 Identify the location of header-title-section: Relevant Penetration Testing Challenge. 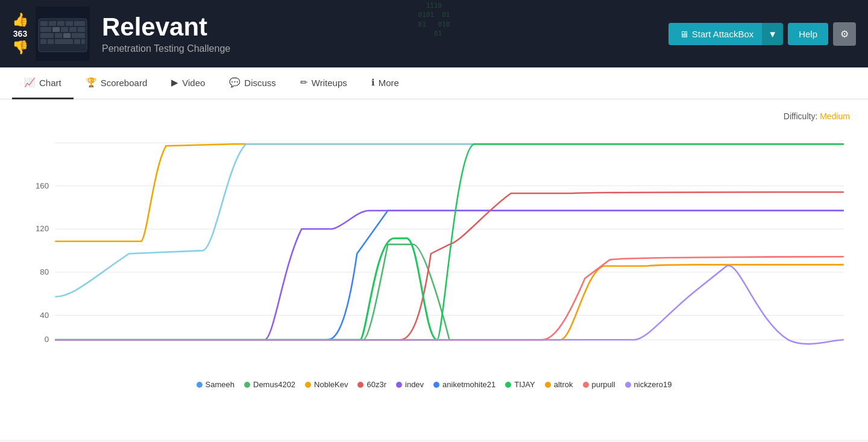
(385, 34).